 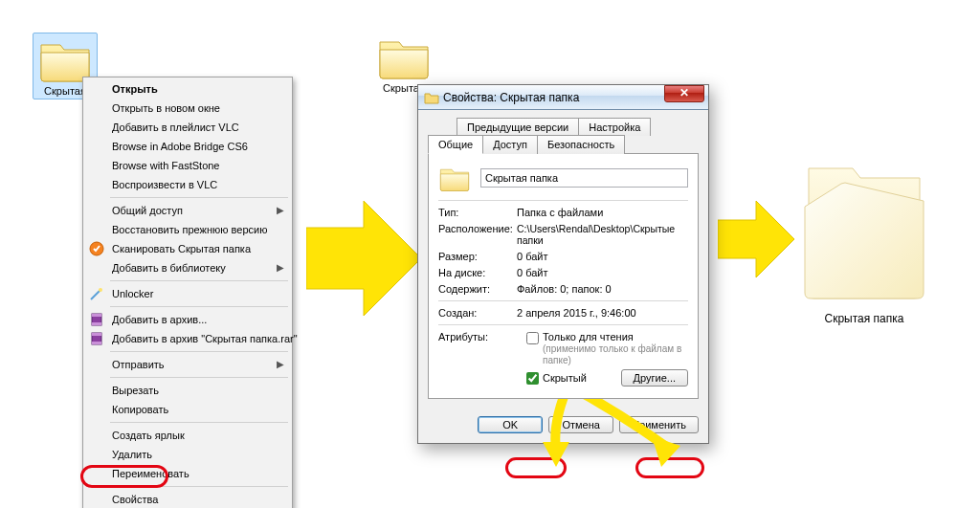 I want to click on label-created: Создан:, so click(x=478, y=313).